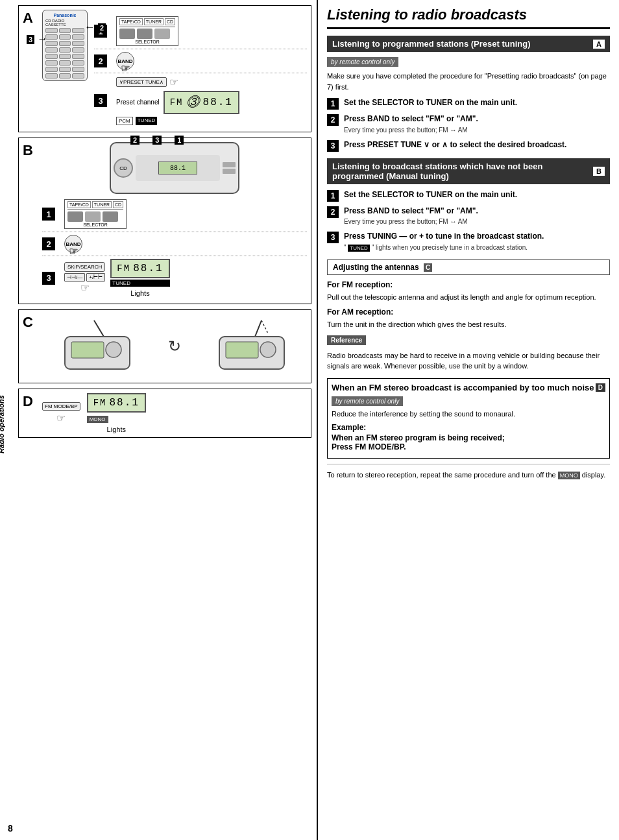  Describe the element at coordinates (367, 401) in the screenshot. I see `by-remote-noise: by remote control only` at that location.